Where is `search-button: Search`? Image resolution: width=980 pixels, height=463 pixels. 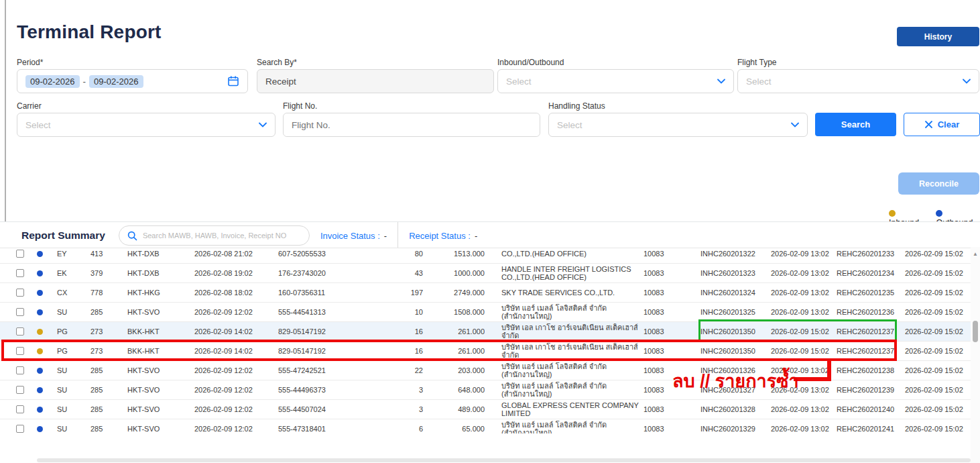 search-button: Search is located at coordinates (855, 125).